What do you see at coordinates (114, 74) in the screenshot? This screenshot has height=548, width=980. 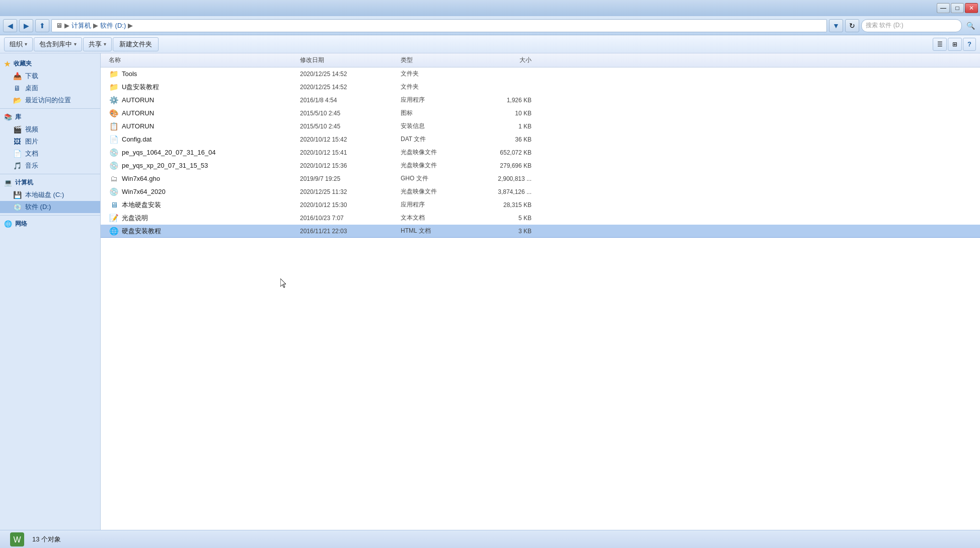 I see `file-icon-1: 📁` at bounding box center [114, 74].